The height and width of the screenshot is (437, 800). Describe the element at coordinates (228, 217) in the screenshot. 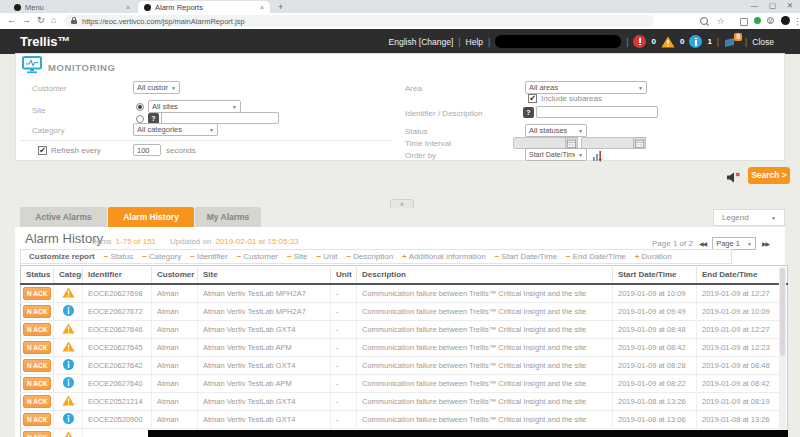

I see `tab-my-alarms: My Alarms` at that location.